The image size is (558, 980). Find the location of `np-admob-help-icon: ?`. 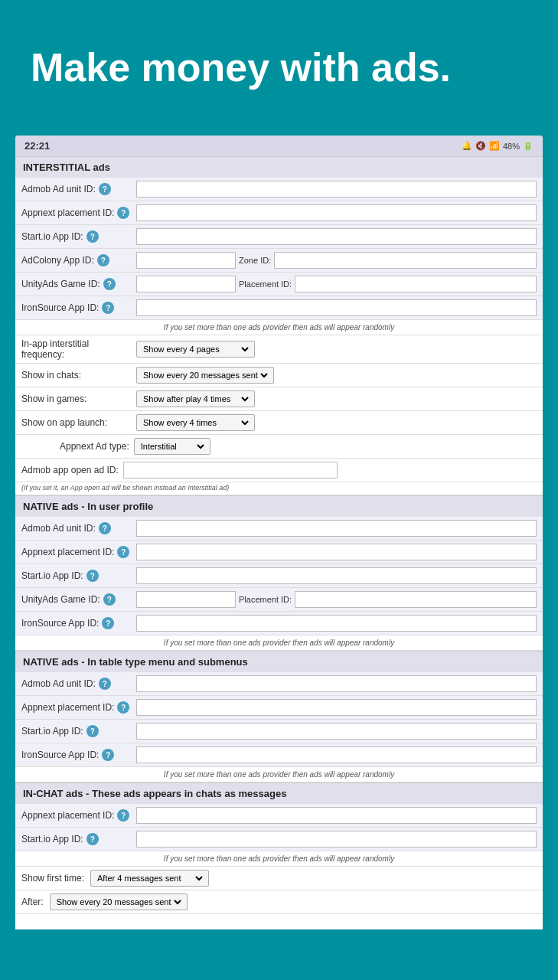

np-admob-help-icon: ? is located at coordinates (105, 528).